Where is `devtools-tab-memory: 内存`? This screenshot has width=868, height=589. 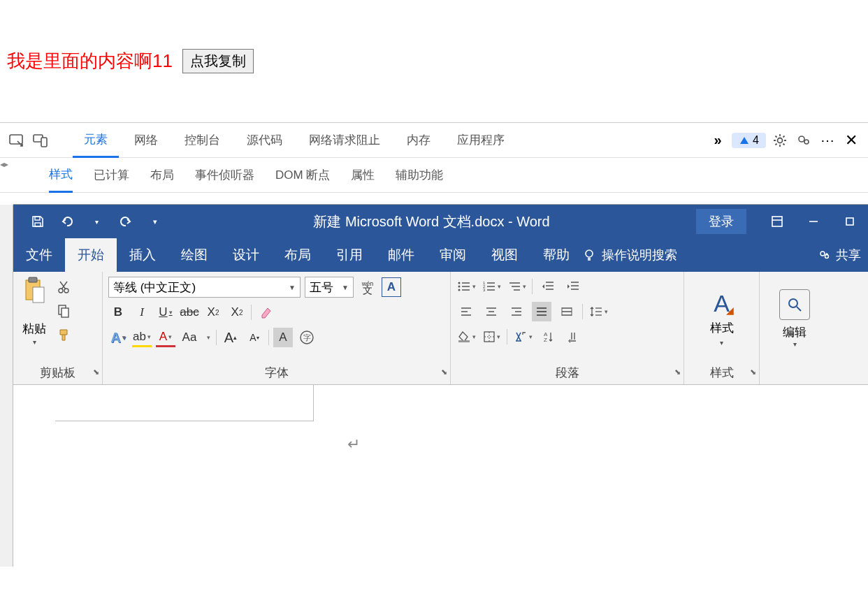 devtools-tab-memory: 内存 is located at coordinates (419, 140).